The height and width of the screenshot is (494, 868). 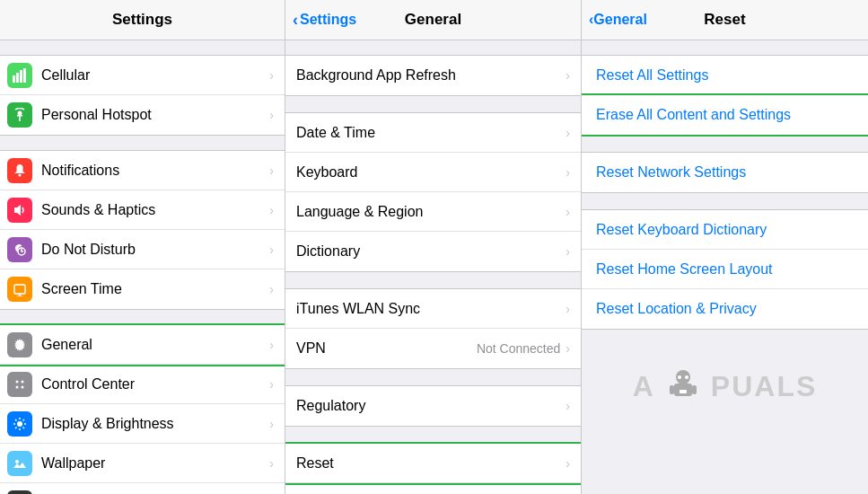 I want to click on control-center-icon, so click(x=20, y=384).